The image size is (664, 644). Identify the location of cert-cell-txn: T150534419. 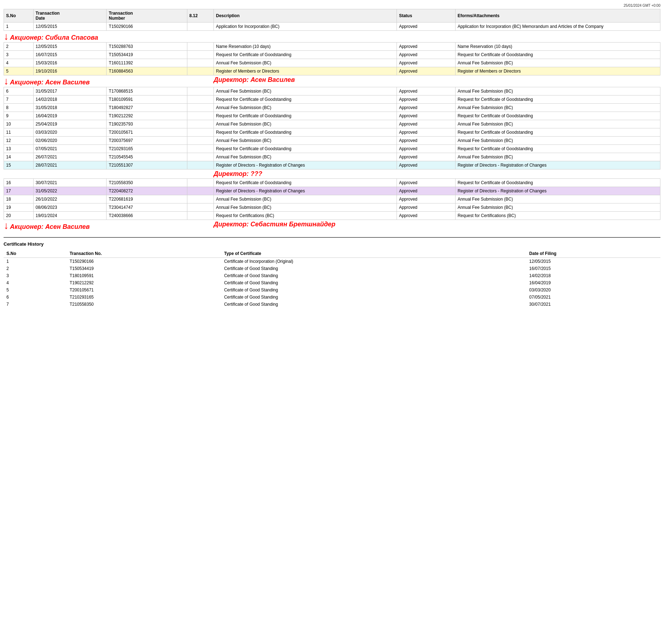
(144, 269).